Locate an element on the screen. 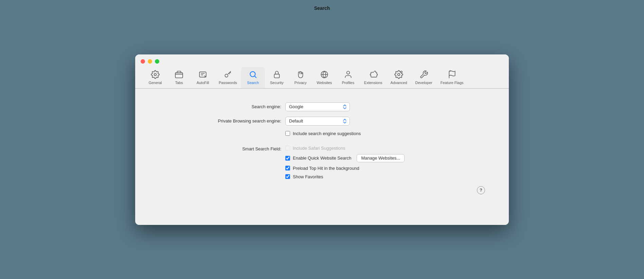 This screenshot has width=644, height=279. person-icon is located at coordinates (348, 75).